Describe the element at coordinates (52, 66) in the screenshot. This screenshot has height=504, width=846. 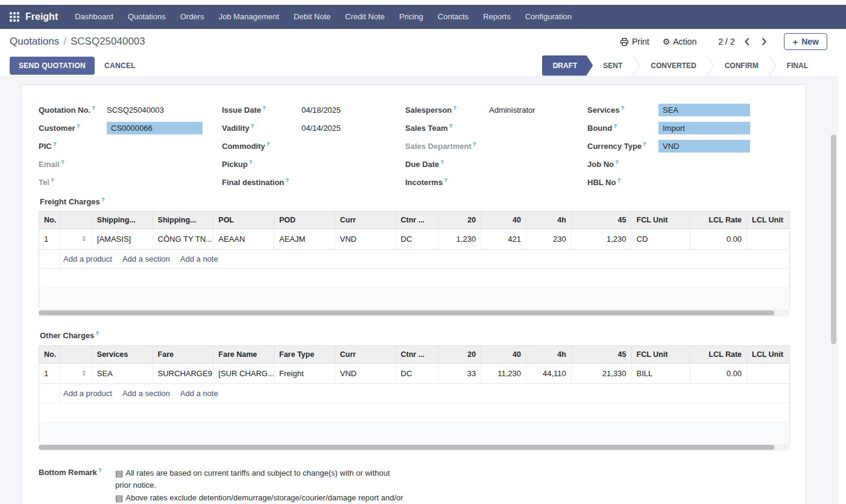
I see `send-quotation-button: SEND QUOTATION` at that location.